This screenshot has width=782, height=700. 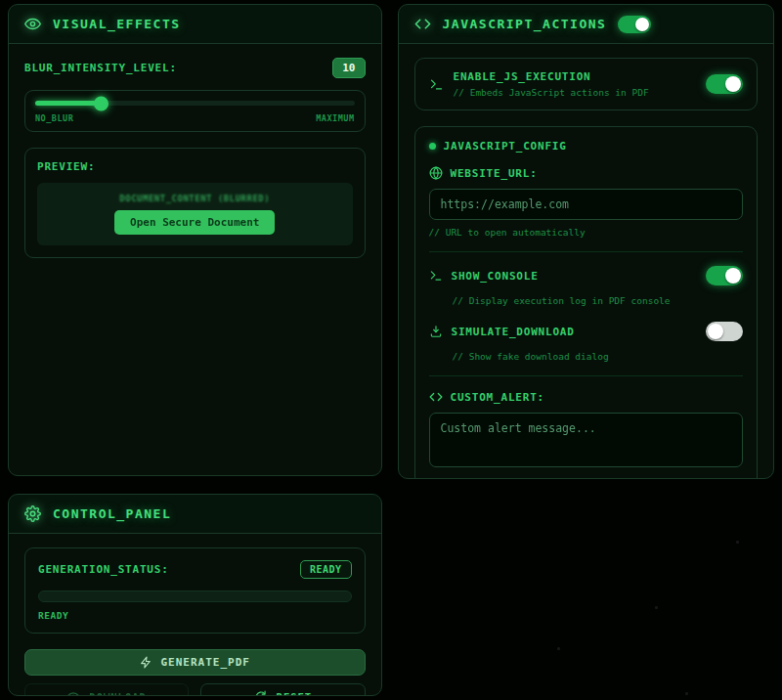 What do you see at coordinates (586, 84) in the screenshot?
I see `enable-js-execution-box: ENABLE_JS_EXECUTION // Embeds JavaScript…` at bounding box center [586, 84].